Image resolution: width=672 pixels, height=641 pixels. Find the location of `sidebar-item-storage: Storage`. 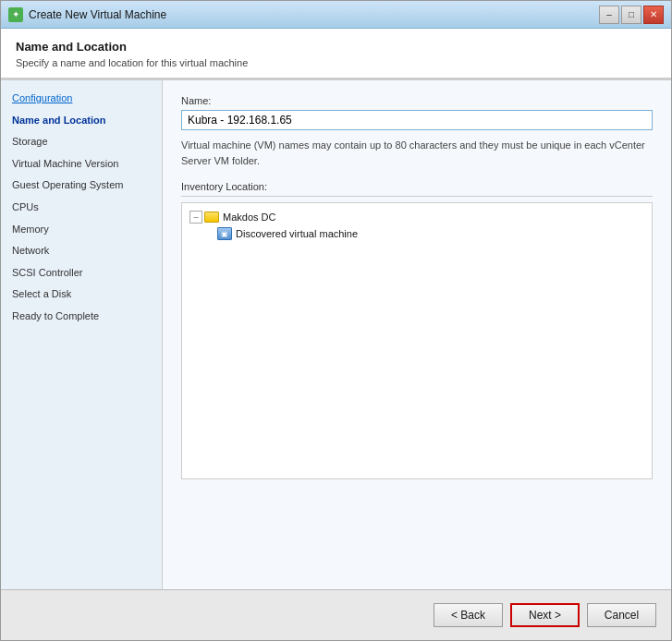

sidebar-item-storage: Storage is located at coordinates (81, 142).